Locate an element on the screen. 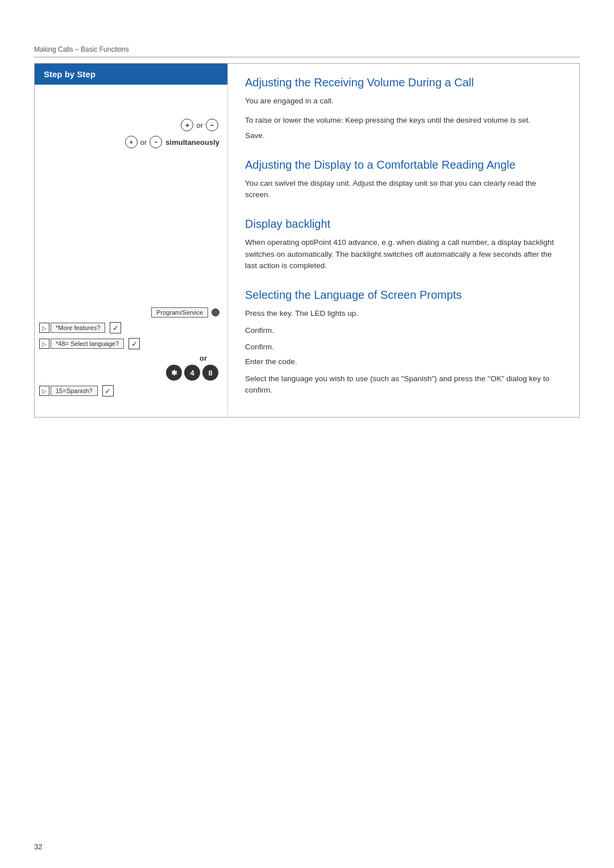 This screenshot has width=614, height=868. plus-icon: + is located at coordinates (187, 125).